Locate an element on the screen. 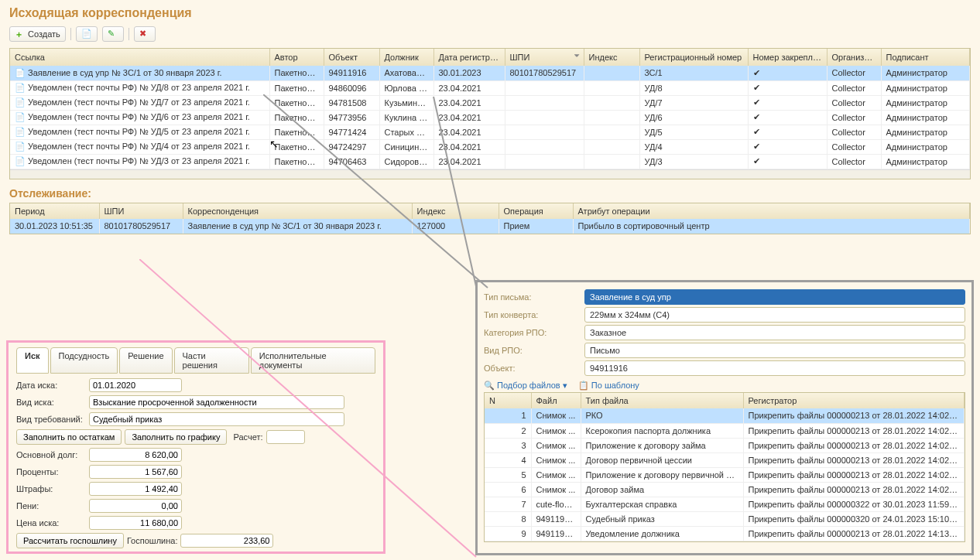 Image resolution: width=980 pixels, height=560 pixels. table-row: 2Снимок ...Ксерокопия паспорта должникаП… is located at coordinates (725, 430).